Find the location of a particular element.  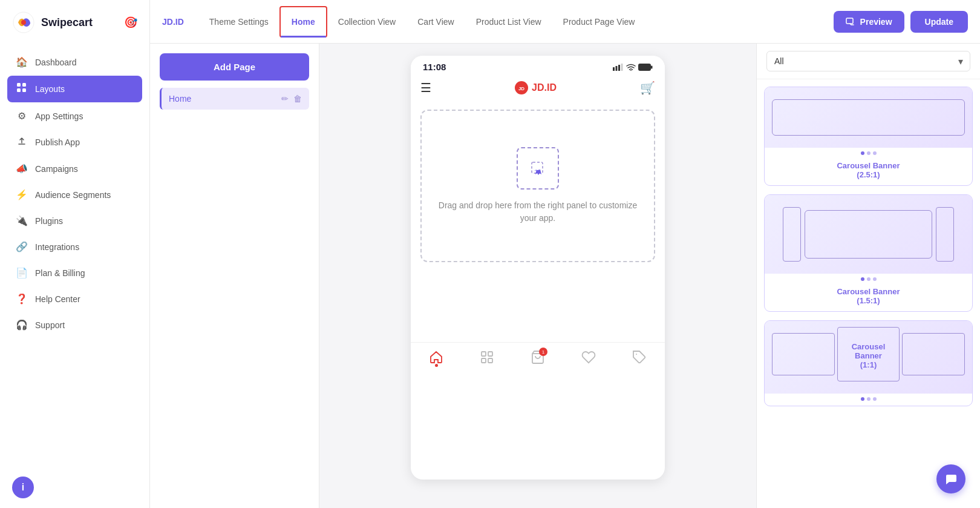

widget-carousel-banner-wide: Carousel Banner (2.5:1) is located at coordinates (869, 136).